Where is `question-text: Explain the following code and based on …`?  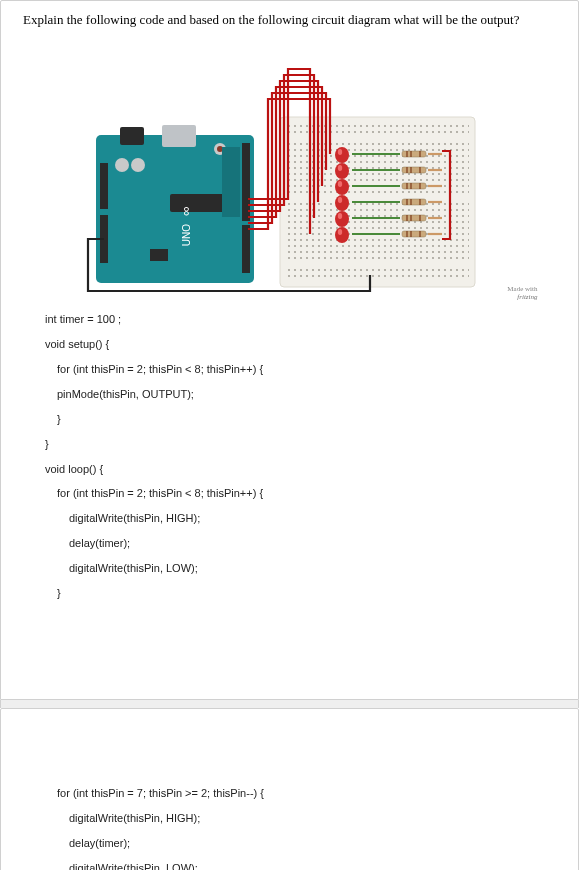 question-text: Explain the following code and based on … is located at coordinates (290, 20).